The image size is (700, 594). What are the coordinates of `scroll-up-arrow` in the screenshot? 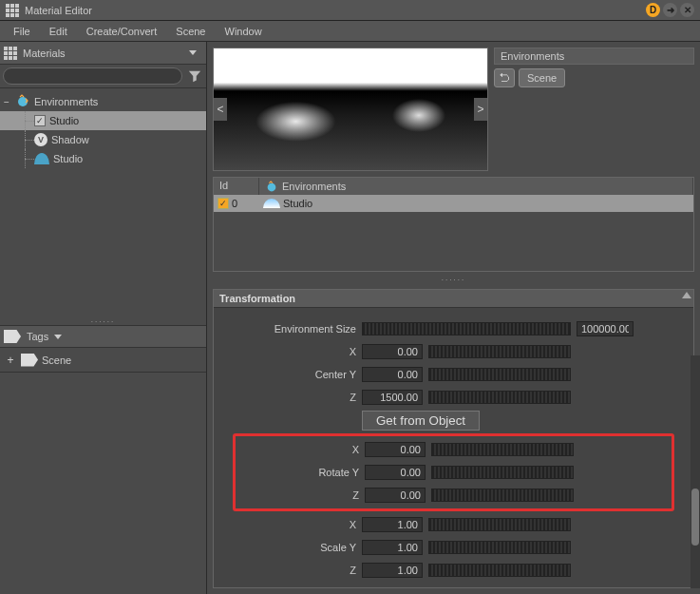 It's located at (687, 295).